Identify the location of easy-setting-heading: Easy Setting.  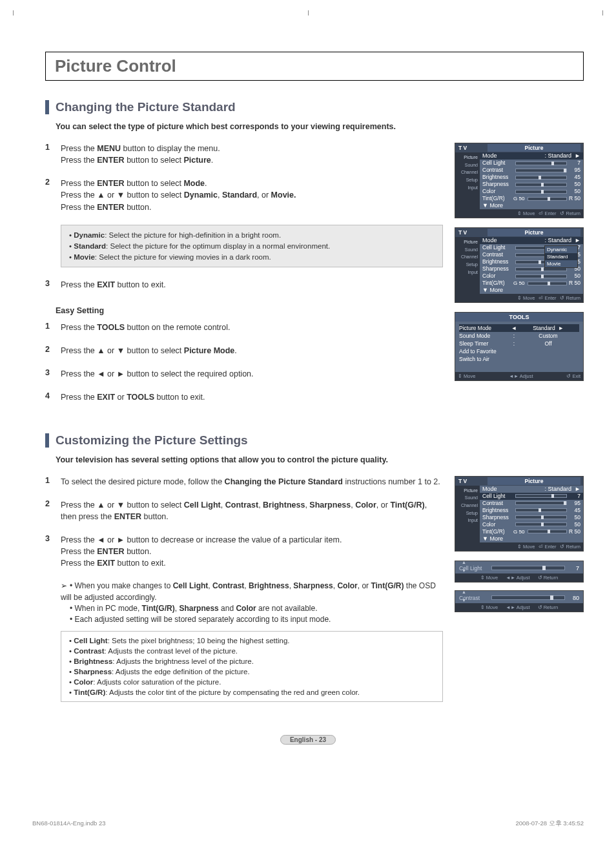
(249, 311).